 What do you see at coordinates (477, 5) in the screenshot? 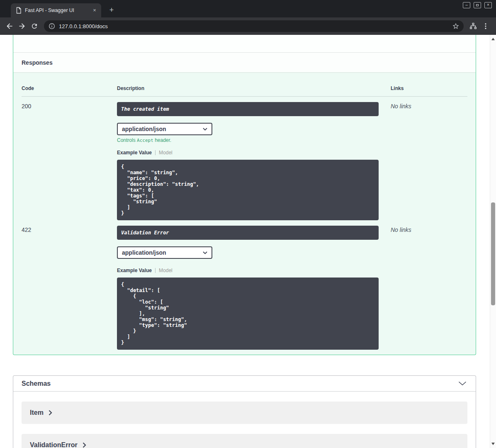
I see `maximize-icon` at bounding box center [477, 5].